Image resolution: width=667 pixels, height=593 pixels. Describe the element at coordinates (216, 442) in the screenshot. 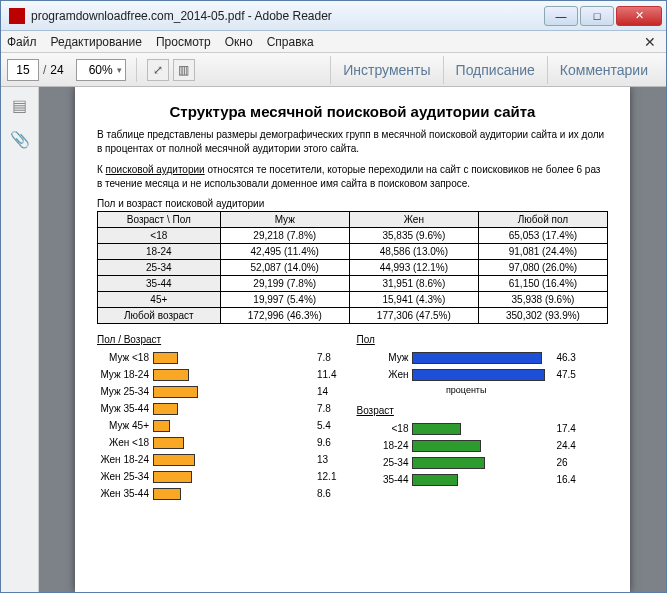

I see `bar-row: Жен <189.6` at that location.